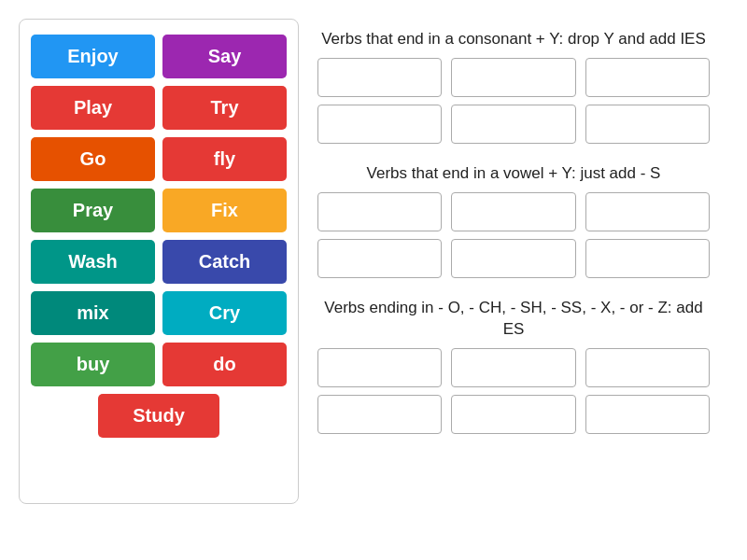 The image size is (747, 560). What do you see at coordinates (224, 108) in the screenshot?
I see `verb-button-try: Try` at bounding box center [224, 108].